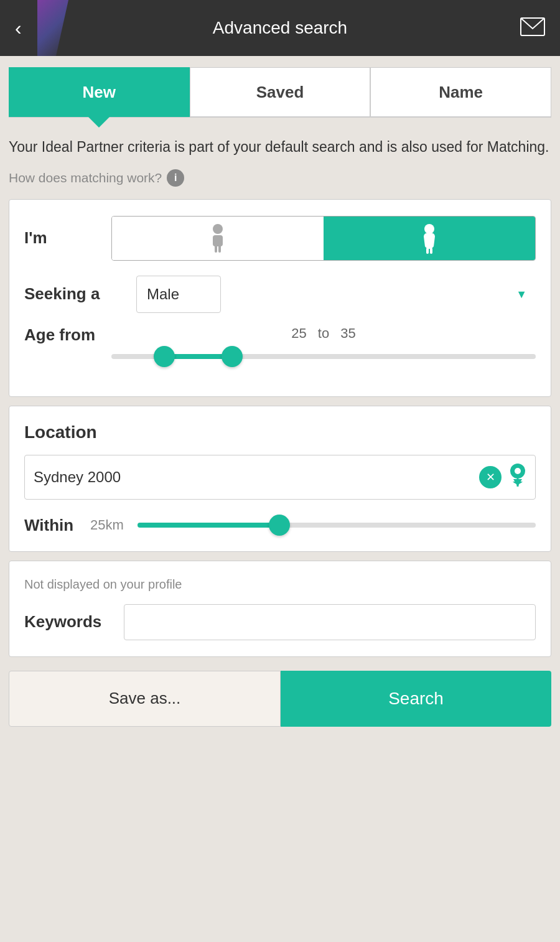 The image size is (560, 942). Describe the element at coordinates (280, 585) in the screenshot. I see `not-displayed-text: Not displayed on your profile` at that location.